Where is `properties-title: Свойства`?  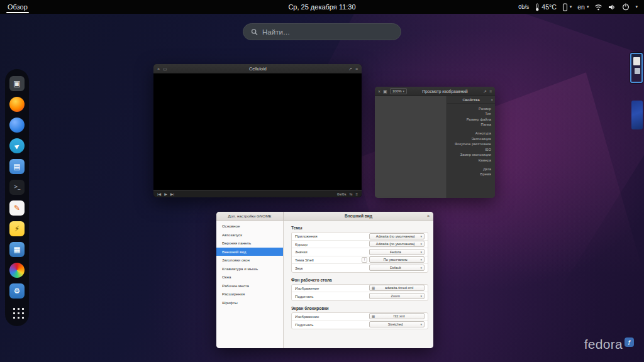
properties-title: Свойства is located at coordinates (470, 99).